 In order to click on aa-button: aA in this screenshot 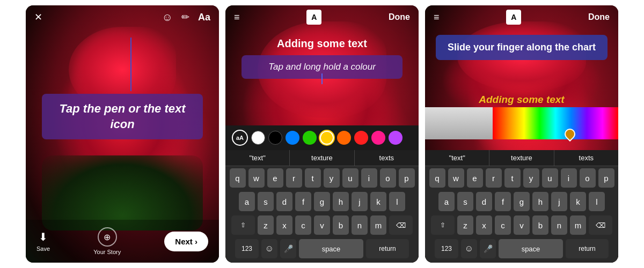, I will do `click(240, 138)`.